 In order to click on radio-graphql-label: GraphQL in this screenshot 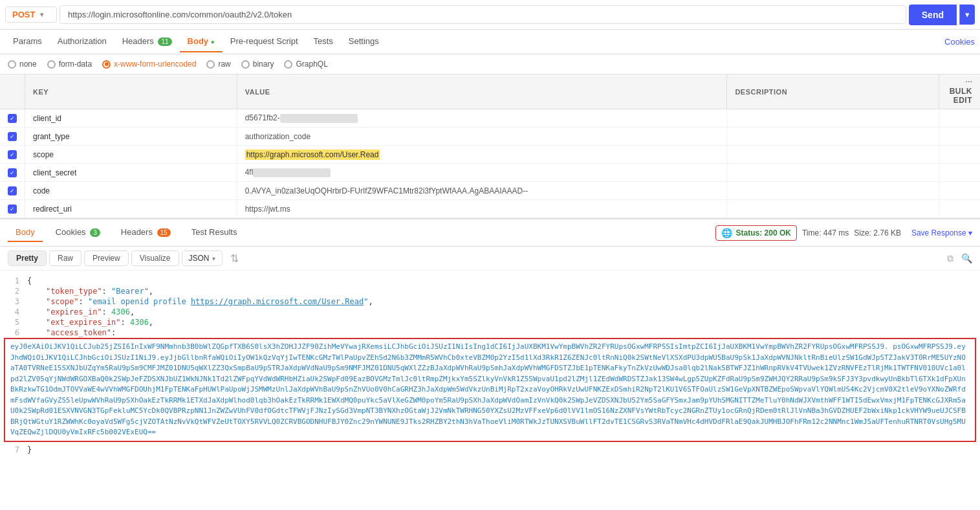, I will do `click(312, 64)`.